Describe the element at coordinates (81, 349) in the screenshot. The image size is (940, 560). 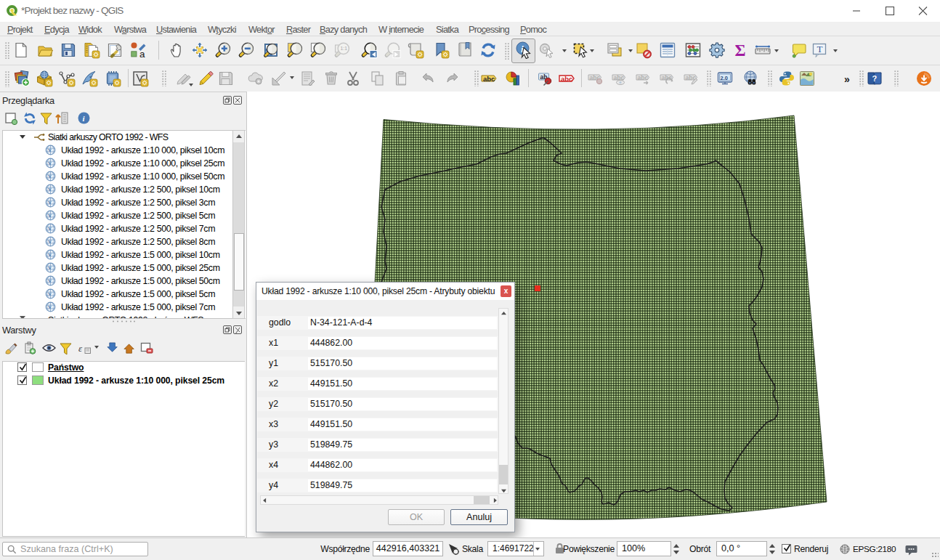
I see `svg-text: ε` at that location.